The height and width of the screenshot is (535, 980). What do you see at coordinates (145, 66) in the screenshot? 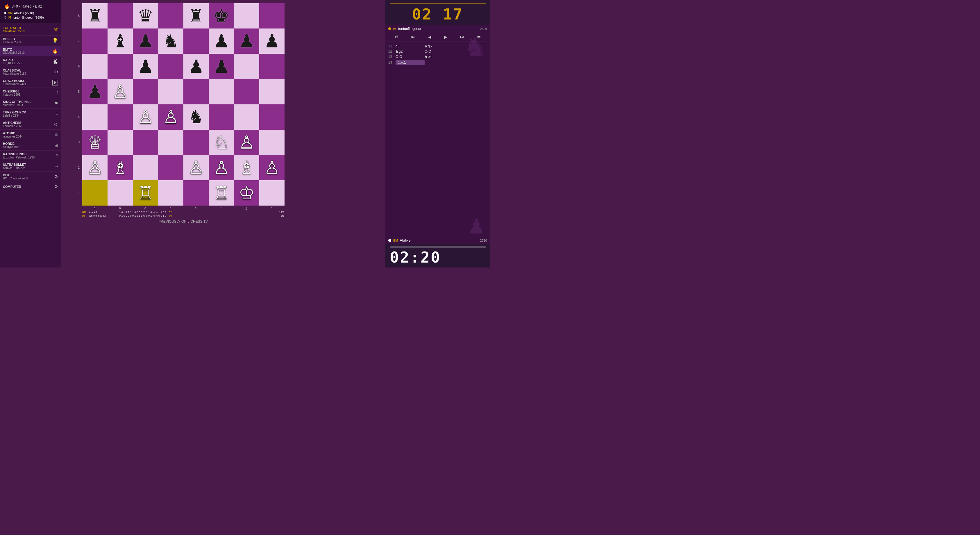
I see `square-2-2: ♟` at bounding box center [145, 66].